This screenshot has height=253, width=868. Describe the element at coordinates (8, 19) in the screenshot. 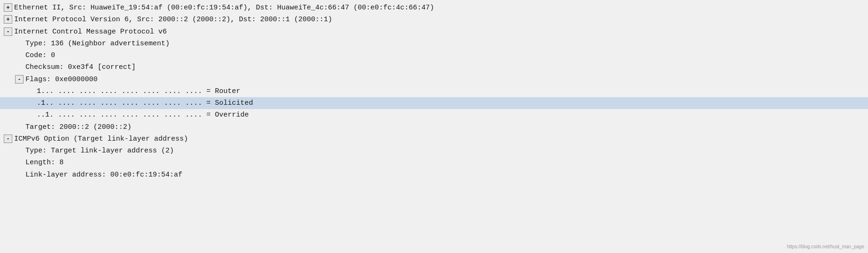

I see `ipv6-row-toggle: +` at that location.